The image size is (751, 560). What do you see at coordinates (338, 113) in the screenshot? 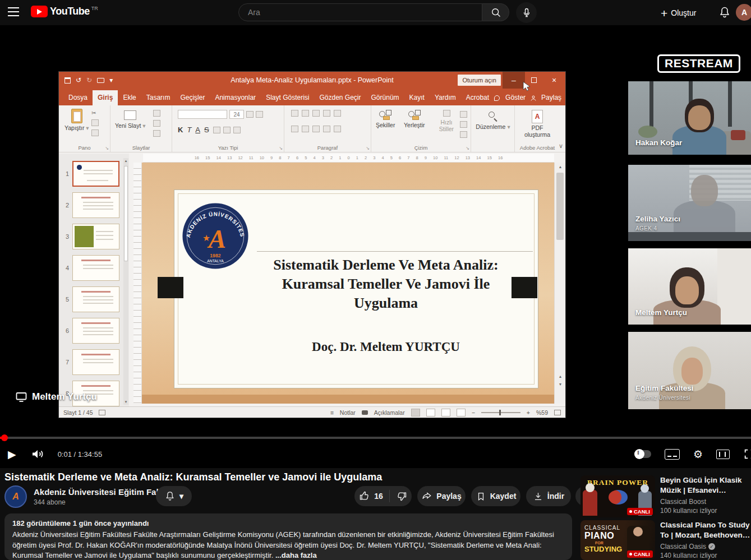
I see `text-direction-icon` at bounding box center [338, 113].